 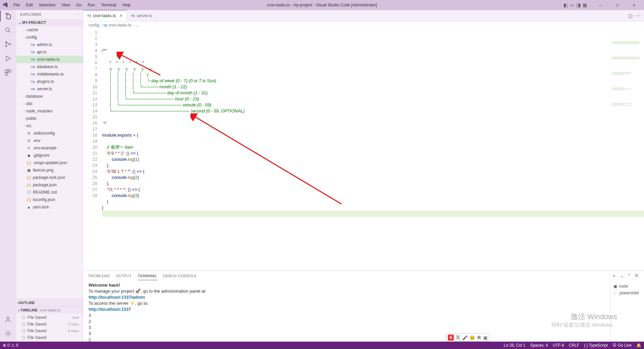 What do you see at coordinates (627, 293) in the screenshot?
I see `terminal-instance-powershell: 〉powershell` at bounding box center [627, 293].